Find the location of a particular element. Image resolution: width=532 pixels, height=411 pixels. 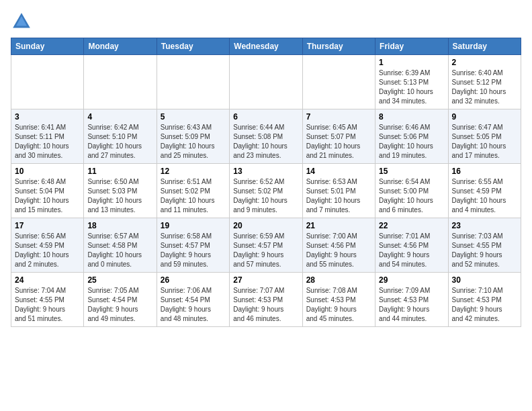

day-info: Sunrise: 7:07 AM Sunset: 4:53 PM Dayligh… is located at coordinates (266, 305).